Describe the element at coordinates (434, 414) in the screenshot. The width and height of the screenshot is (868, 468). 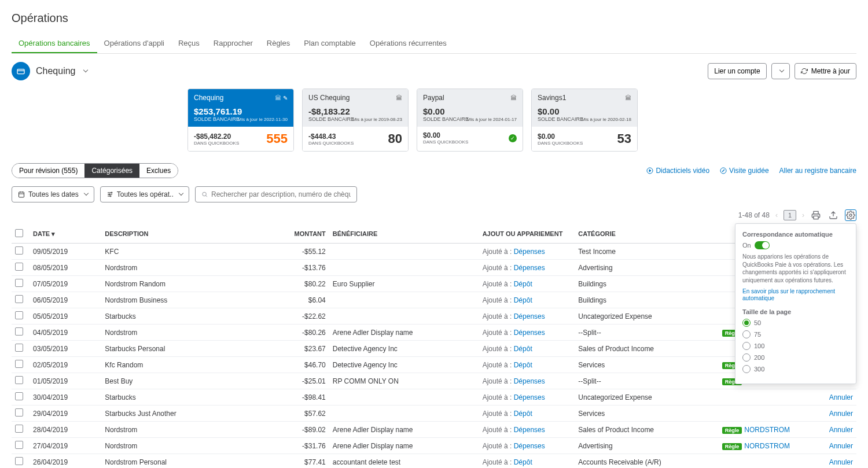
I see `table-row: 29/04/2019Starbucks Just Another$57.62Aj…` at that location.